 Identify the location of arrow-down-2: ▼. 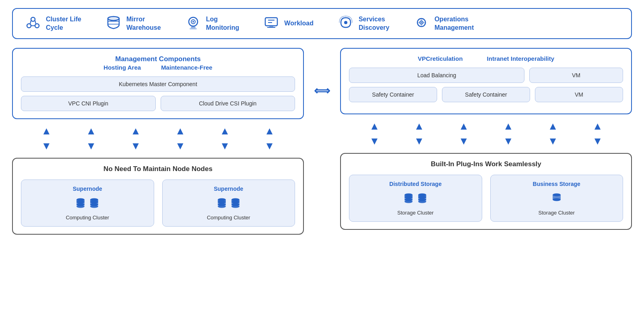
(91, 146).